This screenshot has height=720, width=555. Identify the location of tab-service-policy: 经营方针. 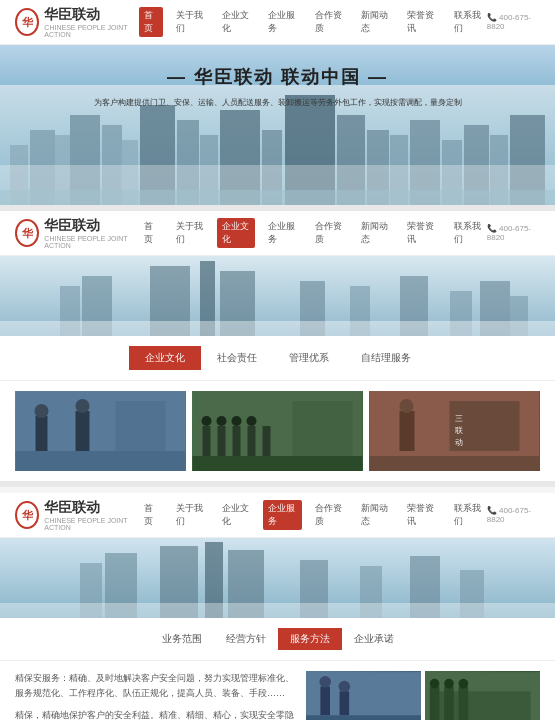
(246, 639).